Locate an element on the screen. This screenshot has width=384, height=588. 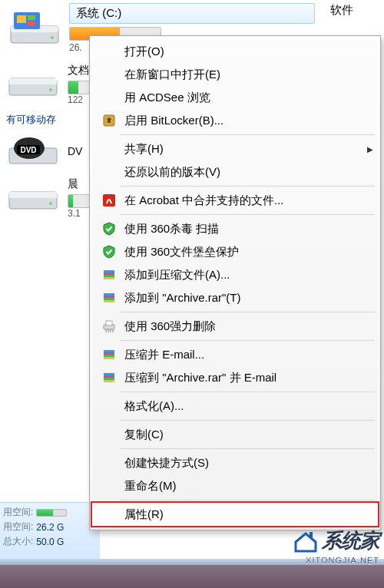
svg-text: DVD is located at coordinates (28, 150).